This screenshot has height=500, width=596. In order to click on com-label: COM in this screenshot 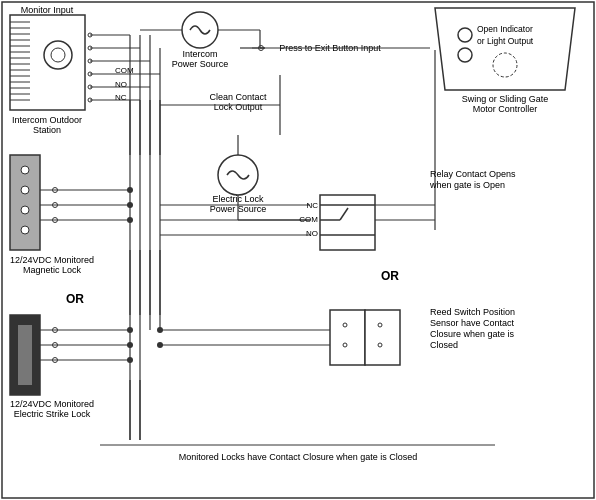, I will do `click(124, 70)`.